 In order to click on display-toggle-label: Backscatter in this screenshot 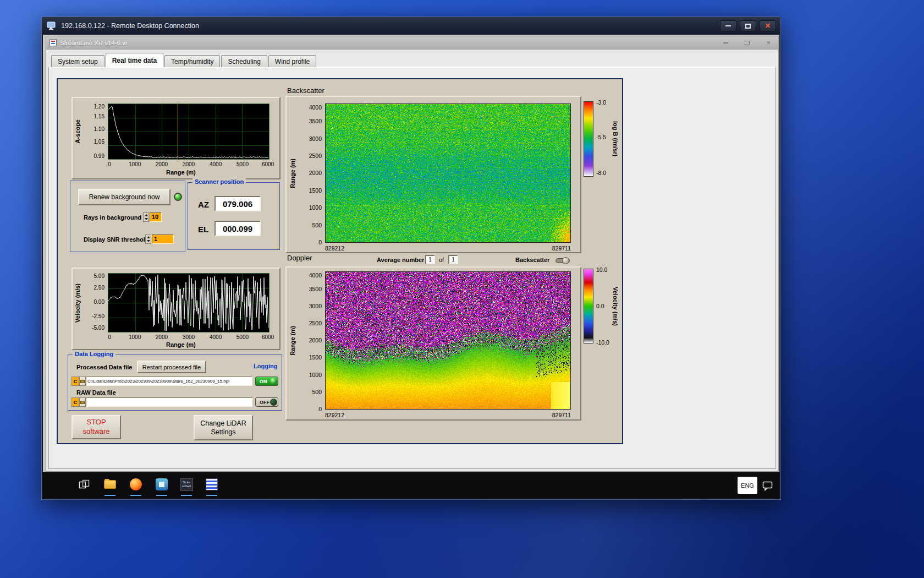, I will do `click(532, 260)`.